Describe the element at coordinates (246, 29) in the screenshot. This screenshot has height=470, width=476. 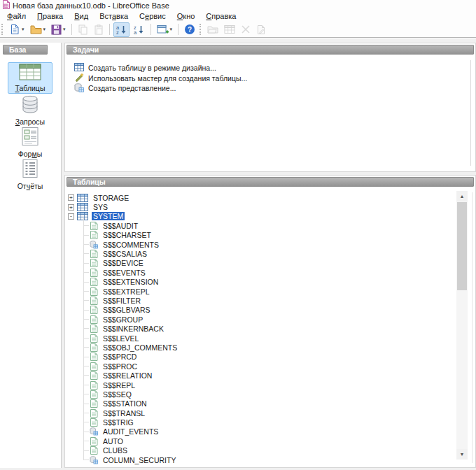
I see `delete-object-button` at that location.